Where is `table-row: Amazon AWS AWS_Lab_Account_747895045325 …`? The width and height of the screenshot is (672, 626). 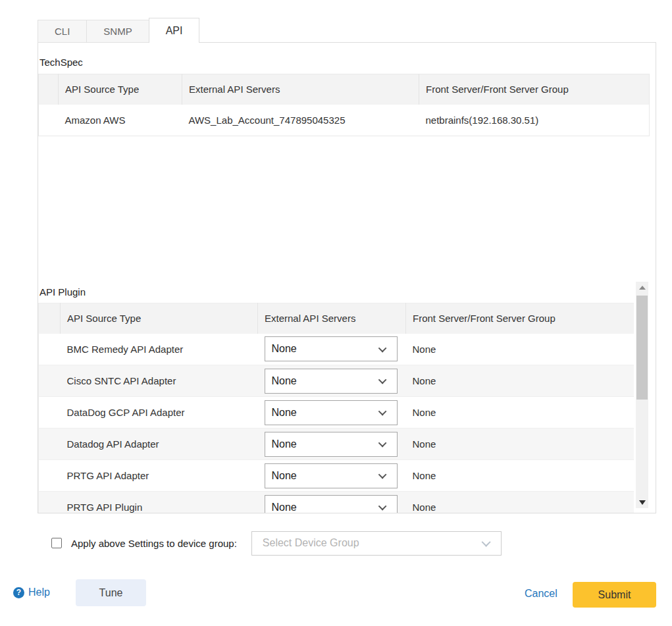
table-row: Amazon AWS AWS_Lab_Account_747895045325 … is located at coordinates (344, 120).